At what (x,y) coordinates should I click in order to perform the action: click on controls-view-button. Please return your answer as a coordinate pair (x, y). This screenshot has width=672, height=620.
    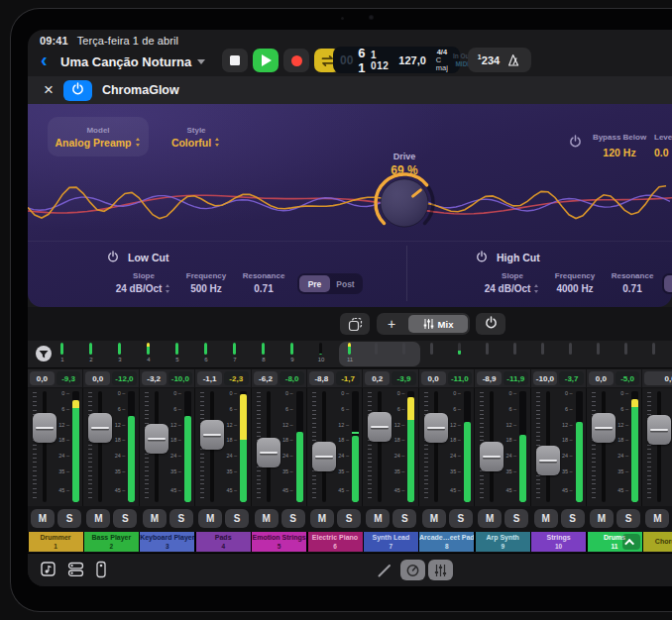
    Looking at the image, I should click on (412, 570).